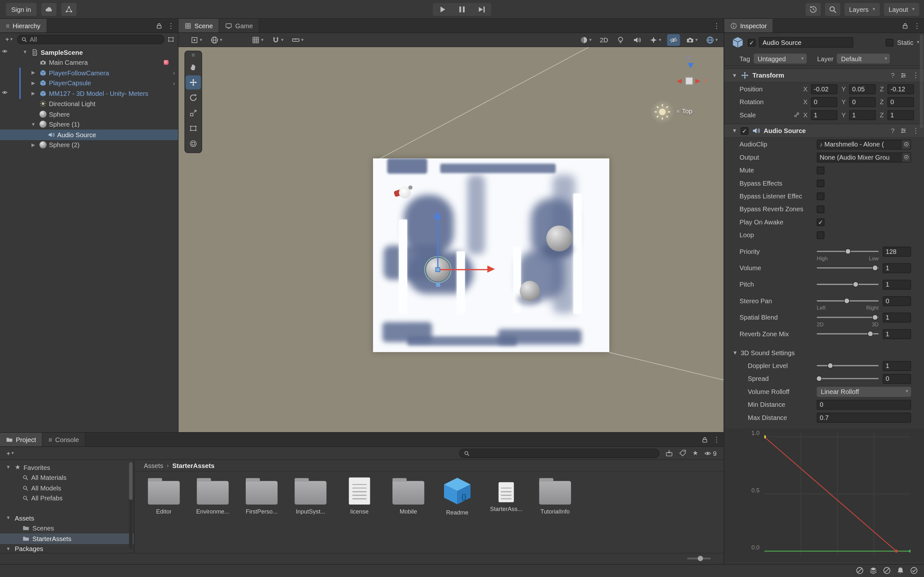 Image resolution: width=924 pixels, height=577 pixels. What do you see at coordinates (824, 89) in the screenshot?
I see `position-x-field: -0.02` at bounding box center [824, 89].